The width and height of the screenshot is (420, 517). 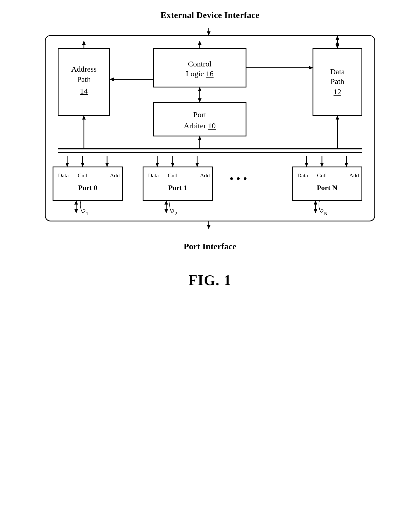 What do you see at coordinates (84, 69) in the screenshot?
I see `svg-text: Address` at bounding box center [84, 69].